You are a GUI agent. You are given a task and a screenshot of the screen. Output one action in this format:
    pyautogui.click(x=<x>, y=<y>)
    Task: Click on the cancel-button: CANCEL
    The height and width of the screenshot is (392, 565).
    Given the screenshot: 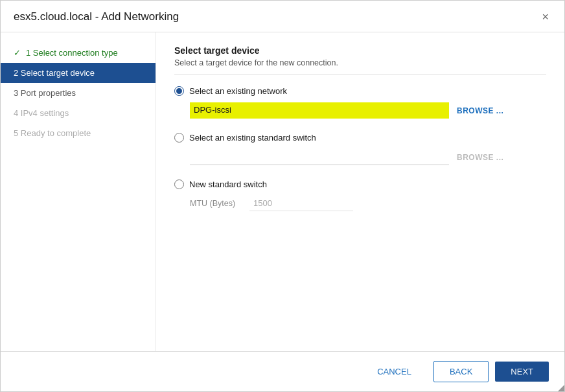 What is the action you would take?
    pyautogui.click(x=394, y=372)
    